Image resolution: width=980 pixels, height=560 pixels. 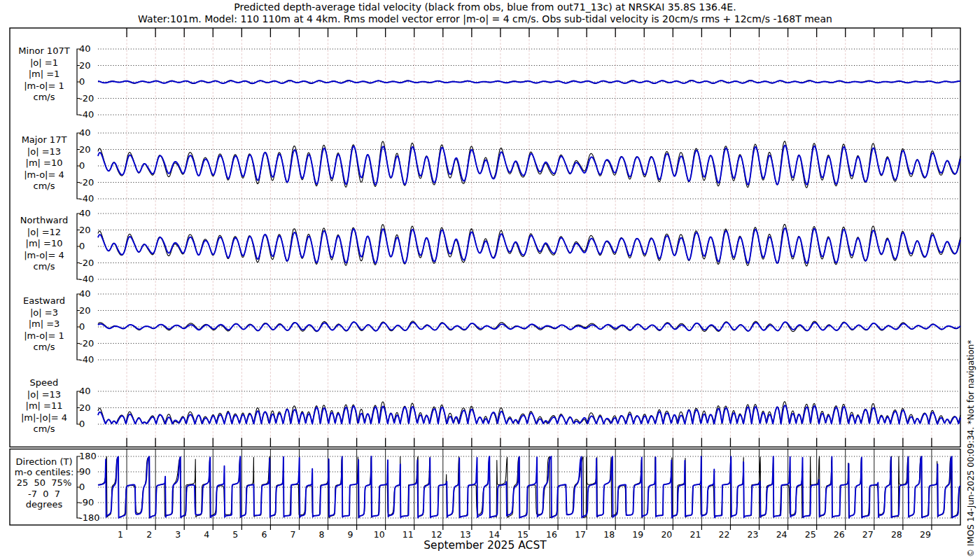 I want to click on speed-label-line: |o| =13, so click(x=44, y=395).